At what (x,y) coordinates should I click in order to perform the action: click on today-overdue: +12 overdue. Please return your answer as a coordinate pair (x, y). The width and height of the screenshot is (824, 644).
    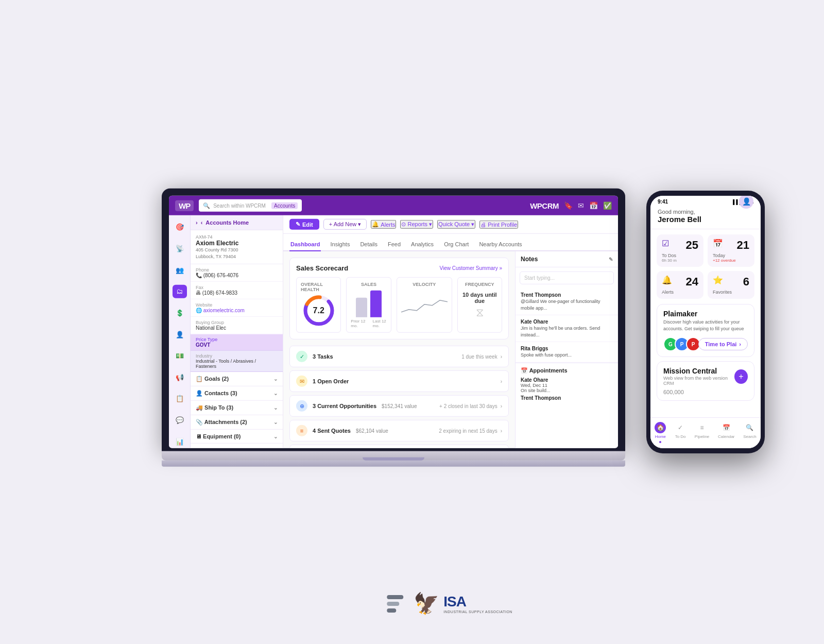
    Looking at the image, I should click on (731, 261).